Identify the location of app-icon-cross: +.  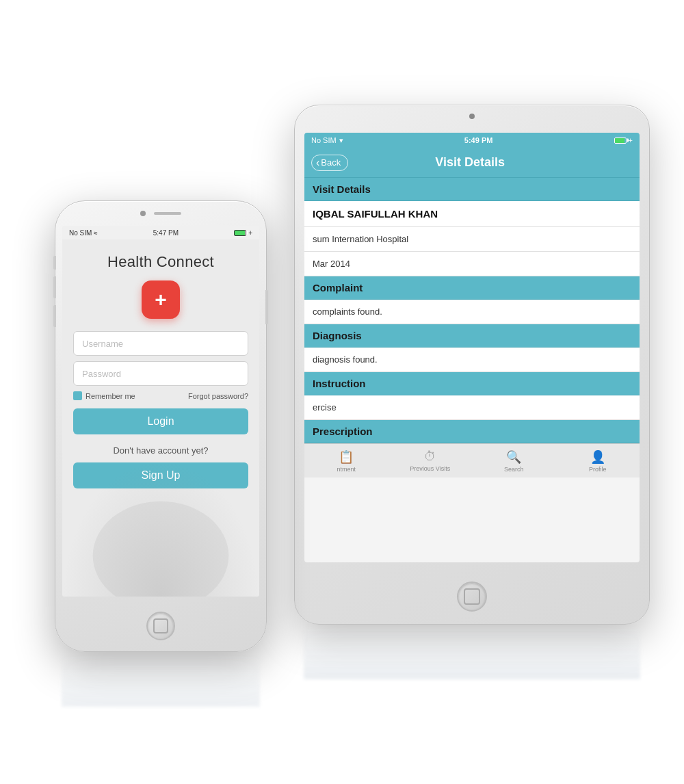
(161, 300).